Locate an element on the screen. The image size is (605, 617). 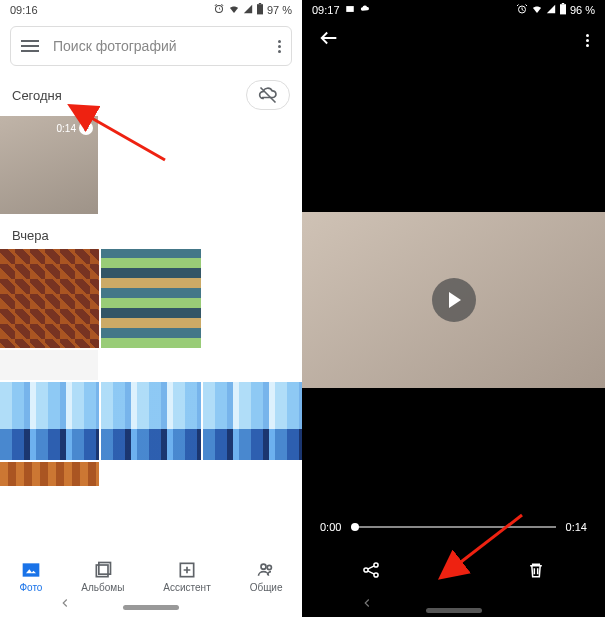
back-button is located at coordinates (329, 40).